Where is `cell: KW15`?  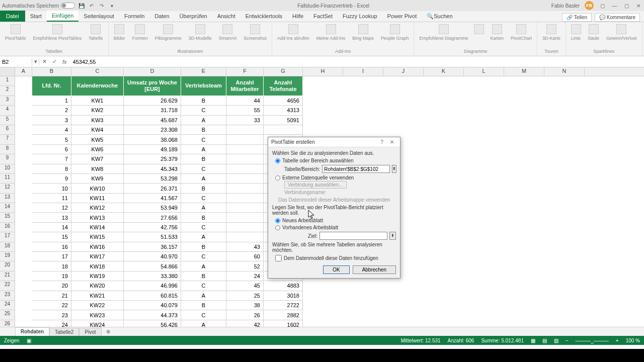
cell: KW15 is located at coordinates (98, 237).